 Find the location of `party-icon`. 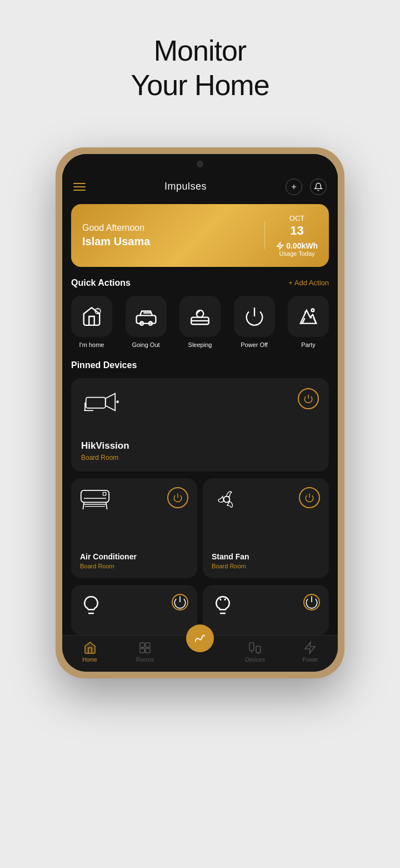

party-icon is located at coordinates (308, 316).